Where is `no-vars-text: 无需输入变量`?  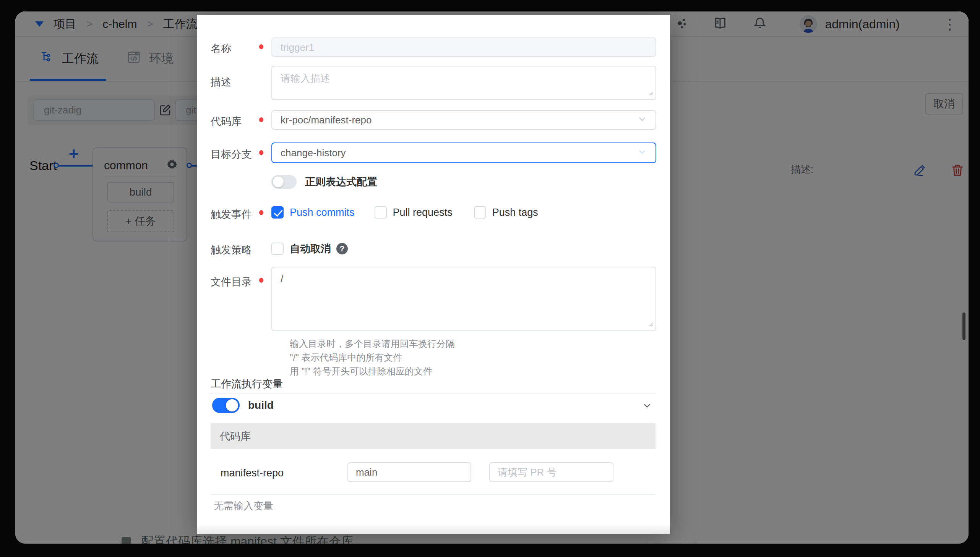
no-vars-text: 无需输入变量 is located at coordinates (243, 506).